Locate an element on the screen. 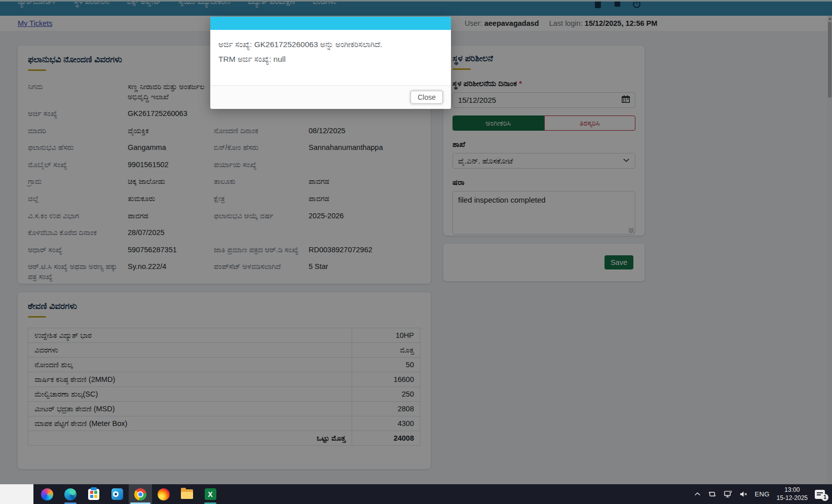 The width and height of the screenshot is (832, 504). close-button: Close is located at coordinates (427, 97).